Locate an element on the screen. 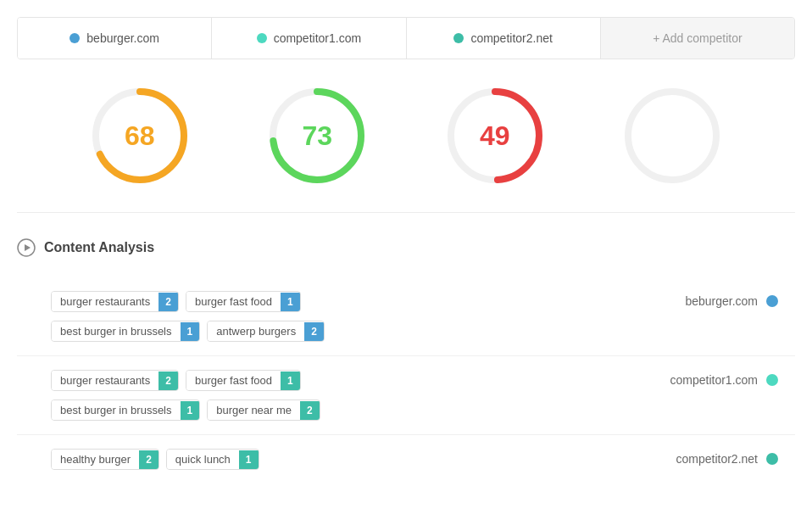  gauge-value-1: 73 is located at coordinates (317, 136).